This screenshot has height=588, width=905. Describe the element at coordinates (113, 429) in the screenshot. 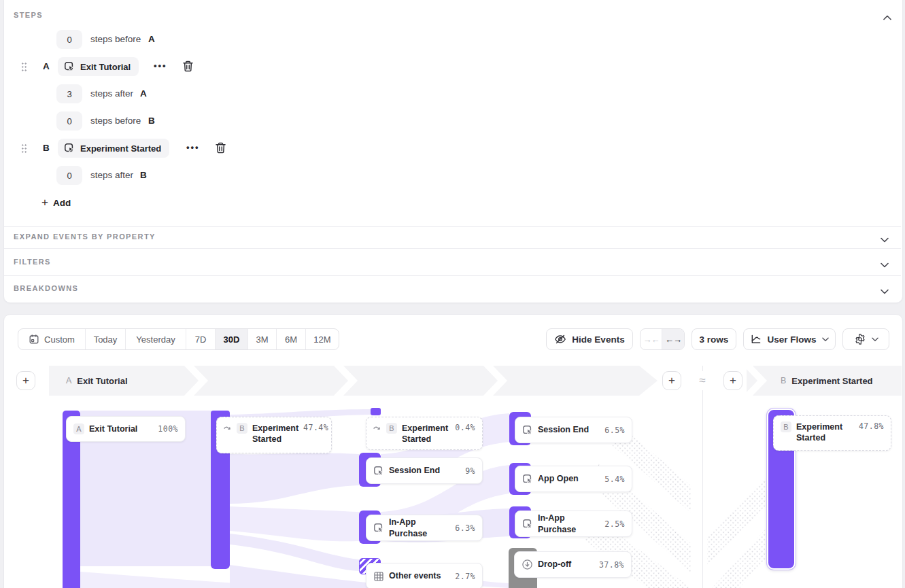

I see `flow-node-label: Exit Tutorial` at that location.